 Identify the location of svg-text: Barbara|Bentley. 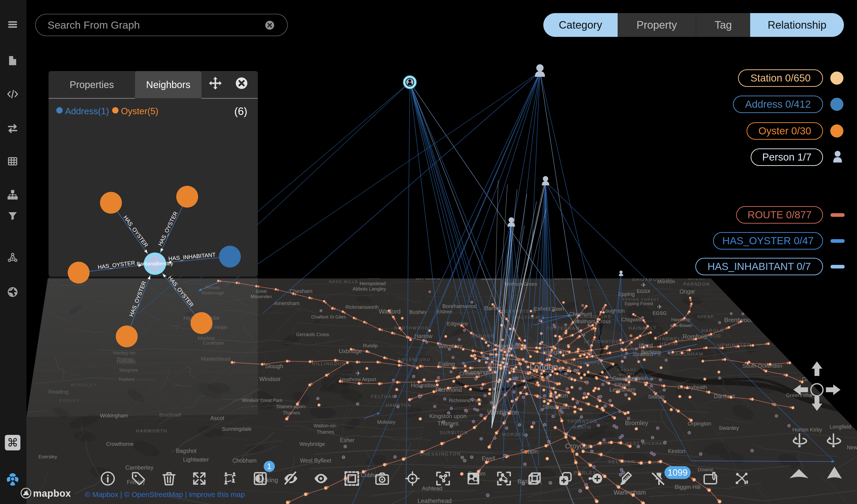
(155, 264).